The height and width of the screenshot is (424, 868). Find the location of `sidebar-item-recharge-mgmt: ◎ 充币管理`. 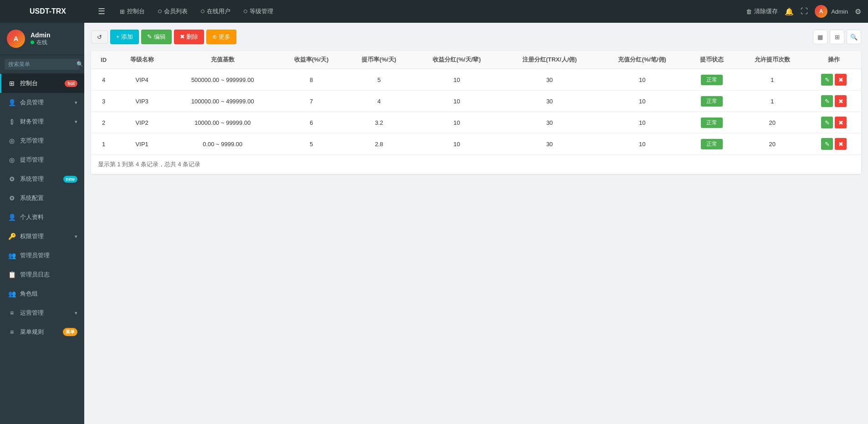

sidebar-item-recharge-mgmt: ◎ 充币管理 is located at coordinates (42, 141).